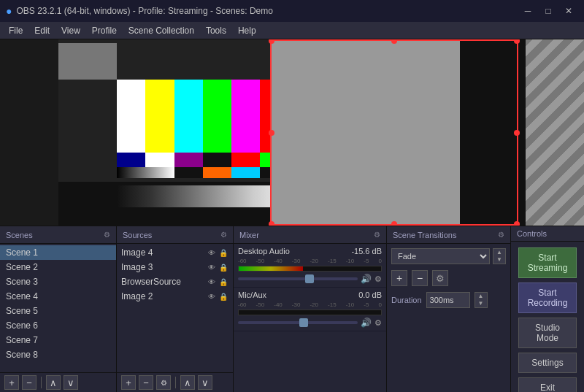  I want to click on source-name: Image 3, so click(137, 267).